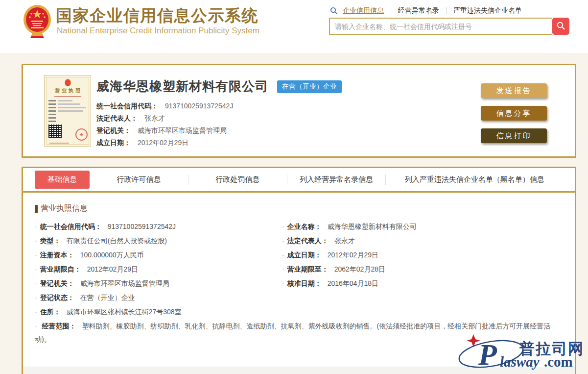 This screenshot has height=374, width=588. Describe the element at coordinates (426, 11) in the screenshot. I see `search-type-nav: 企业信用信息 经营异常名录 严重违法失信企业名单` at that location.